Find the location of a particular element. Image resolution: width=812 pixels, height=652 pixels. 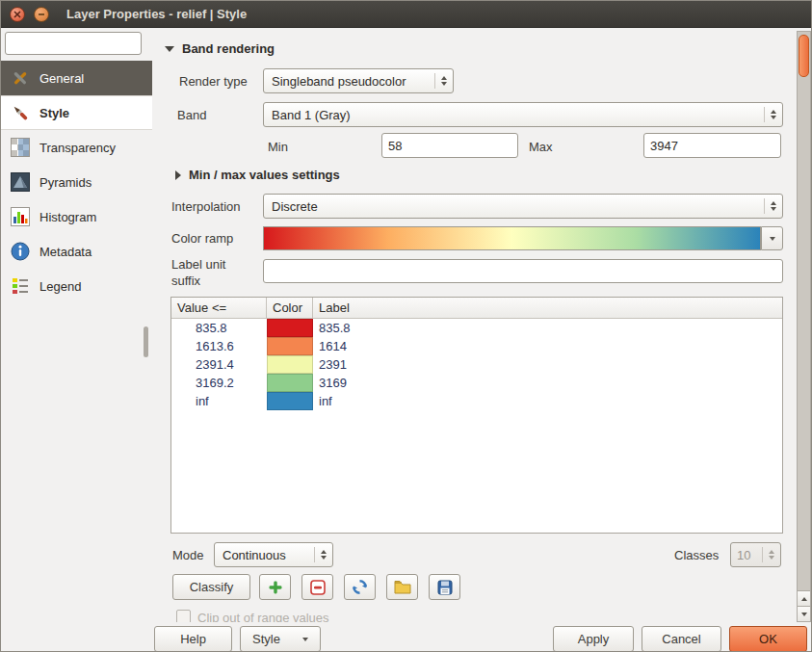

save-color-map-button is located at coordinates (445, 587).